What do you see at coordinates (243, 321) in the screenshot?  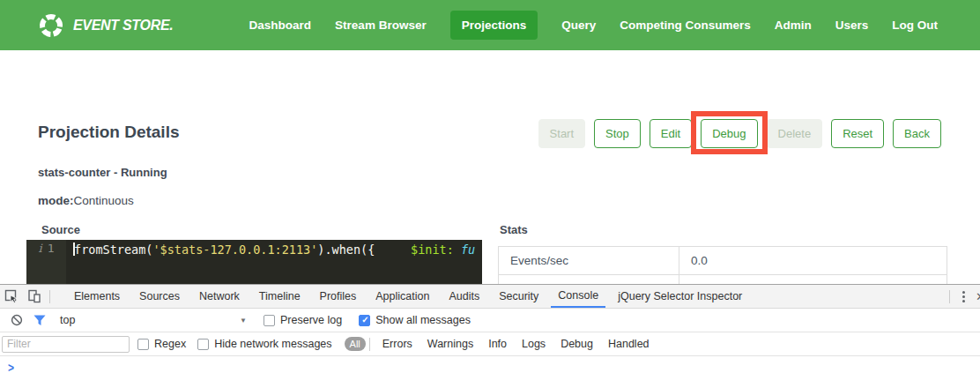 I see `chevron-down-icon: ▼` at bounding box center [243, 321].